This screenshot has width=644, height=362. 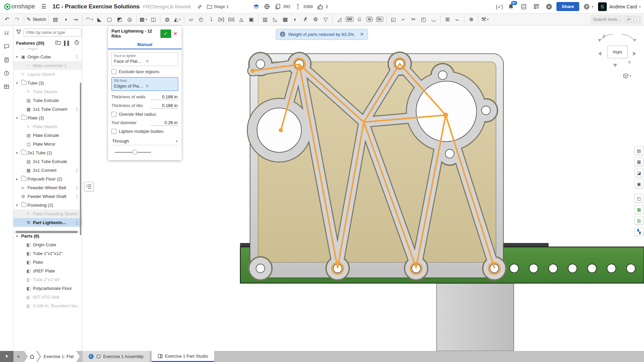 I want to click on part-tube-2-x1-x8: ◧Tube 2"x1"x8", so click(x=48, y=279).